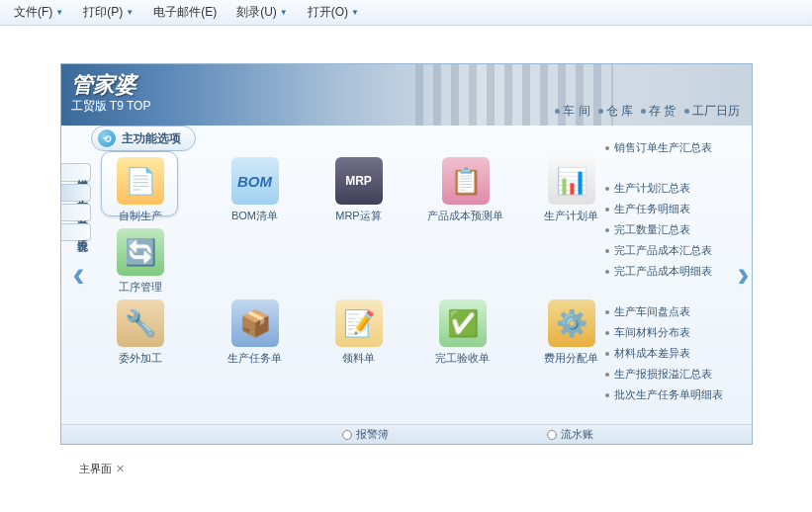 This screenshot has height=512, width=812. I want to click on calculator-icon: MRP, so click(359, 181).